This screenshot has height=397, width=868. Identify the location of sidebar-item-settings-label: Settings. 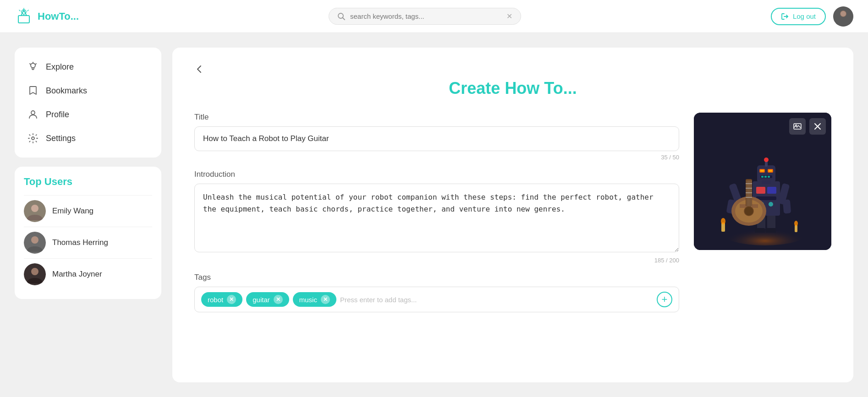
(60, 138).